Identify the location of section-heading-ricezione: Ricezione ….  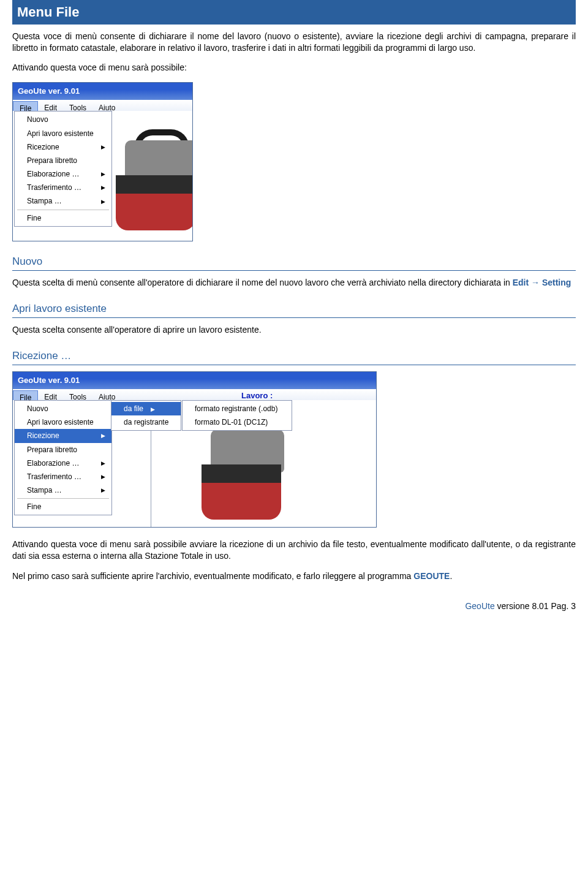
(294, 357).